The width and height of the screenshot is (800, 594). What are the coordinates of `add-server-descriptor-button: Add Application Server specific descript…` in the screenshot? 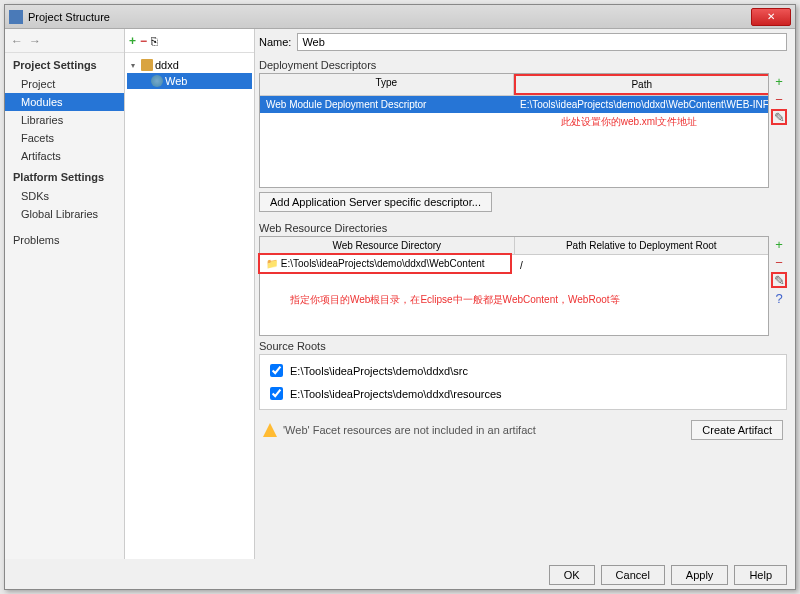 It's located at (376, 202).